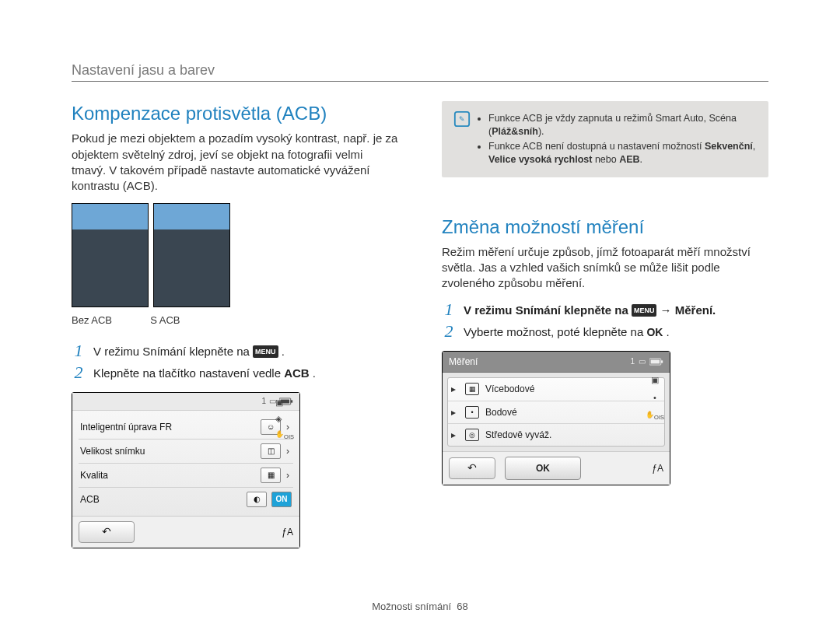 This screenshot has height=634, width=840. What do you see at coordinates (556, 389) in the screenshot?
I see `metering-option-multi: ▸ ▦ Vícebodové` at bounding box center [556, 389].